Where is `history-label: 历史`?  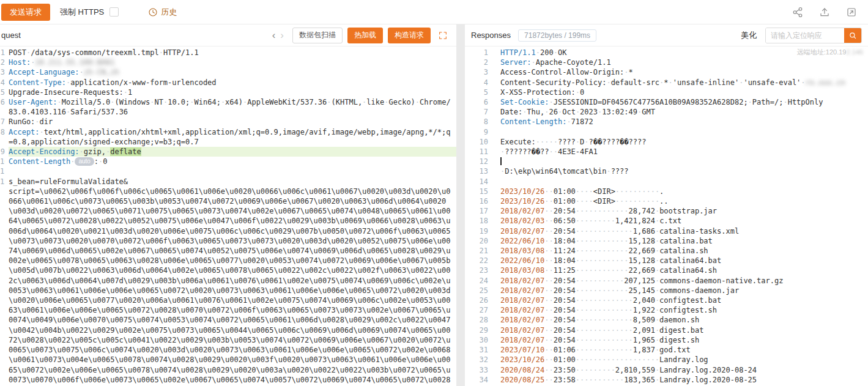
history-label: 历史 is located at coordinates (169, 12).